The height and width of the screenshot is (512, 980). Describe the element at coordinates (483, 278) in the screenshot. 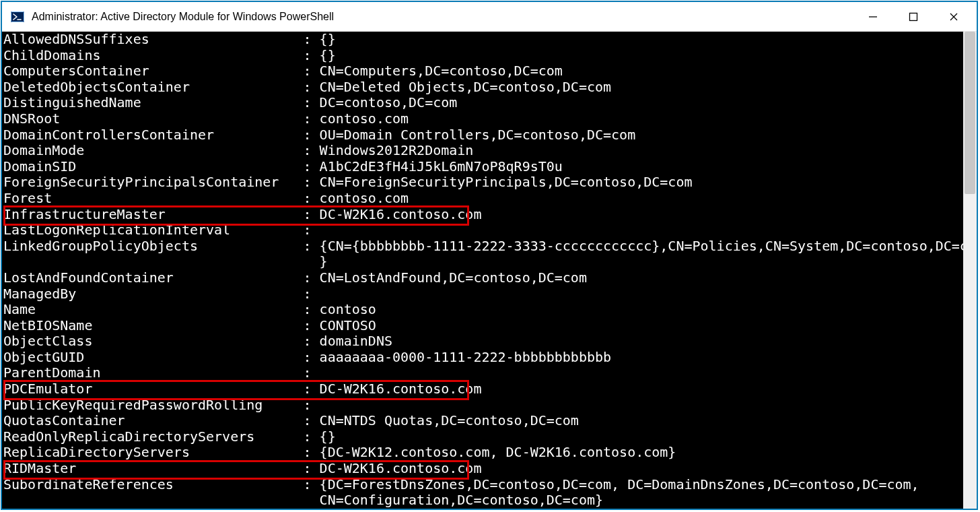

I see `output-line: LostAndFoundContainer : CN=LostAndFound,…` at that location.